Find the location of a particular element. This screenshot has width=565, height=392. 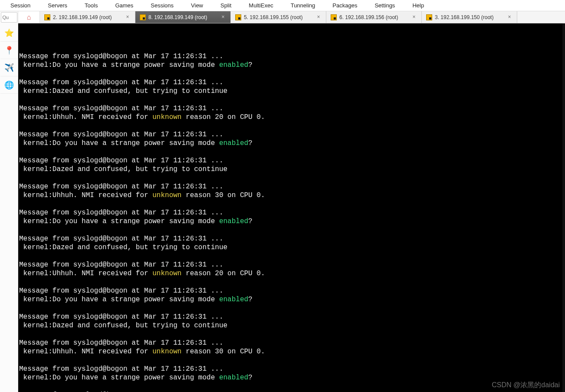

menu-tunneling: Tunneling is located at coordinates (303, 5).